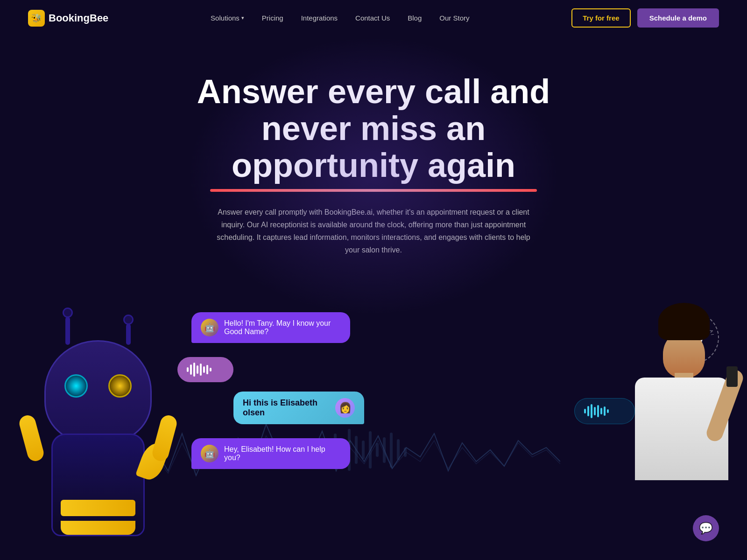 The height and width of the screenshot is (560, 747). I want to click on nav-pricing: Pricing, so click(273, 18).